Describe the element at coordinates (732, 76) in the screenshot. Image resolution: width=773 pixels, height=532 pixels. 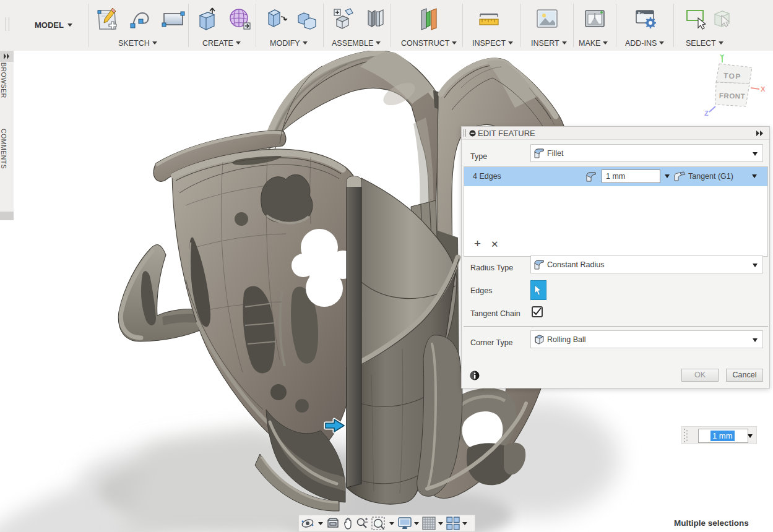
I see `svg-text: TOP` at that location.